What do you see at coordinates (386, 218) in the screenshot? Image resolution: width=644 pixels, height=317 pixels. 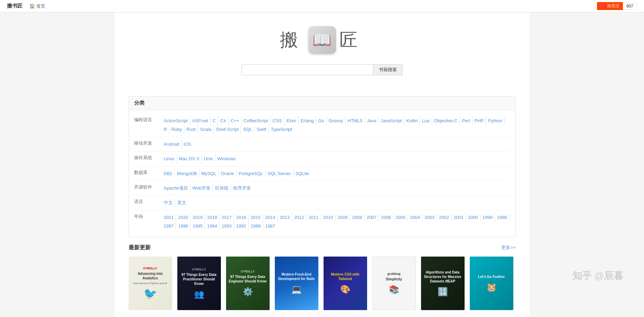 I see `category-link: 2006` at bounding box center [386, 218].